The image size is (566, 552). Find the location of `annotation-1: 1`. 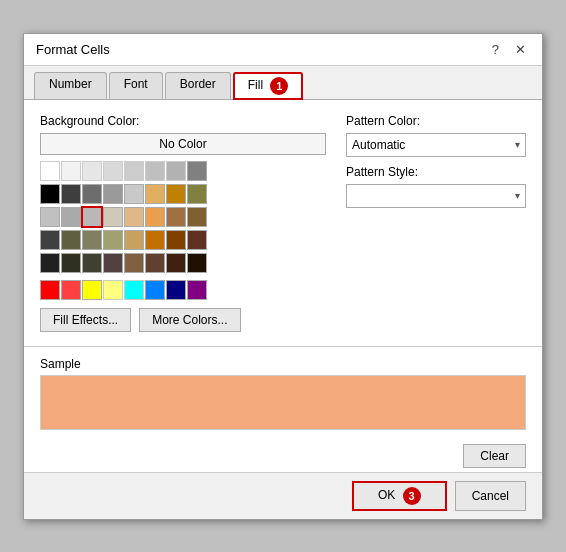

annotation-1: 1 is located at coordinates (279, 86).